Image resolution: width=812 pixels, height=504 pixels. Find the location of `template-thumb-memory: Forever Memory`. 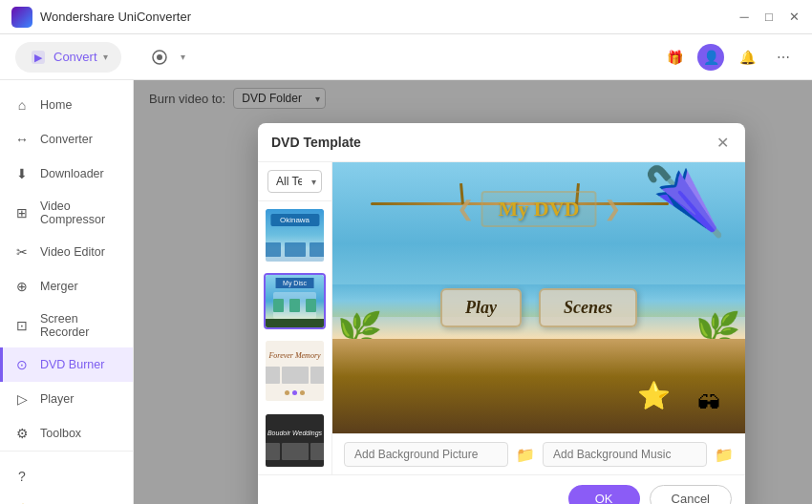

template-thumb-memory: Forever Memory is located at coordinates (294, 372).